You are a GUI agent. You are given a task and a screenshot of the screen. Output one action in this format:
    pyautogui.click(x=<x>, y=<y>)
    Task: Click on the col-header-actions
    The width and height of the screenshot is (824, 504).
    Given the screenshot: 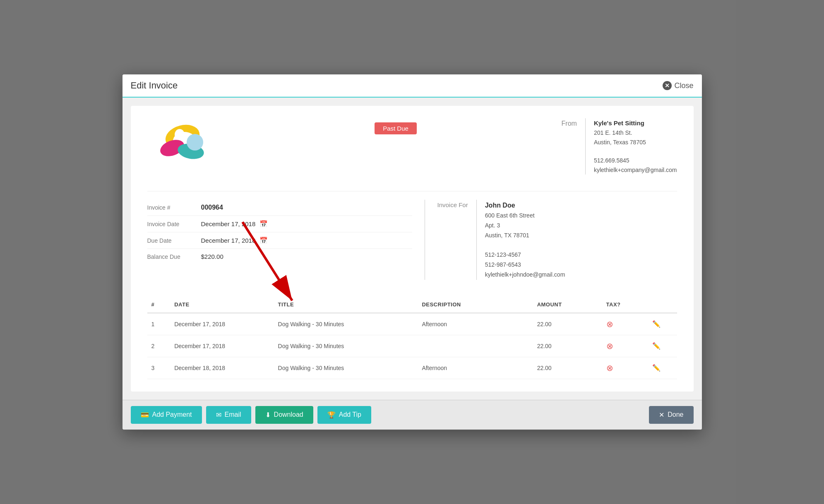 What is the action you would take?
    pyautogui.click(x=663, y=305)
    